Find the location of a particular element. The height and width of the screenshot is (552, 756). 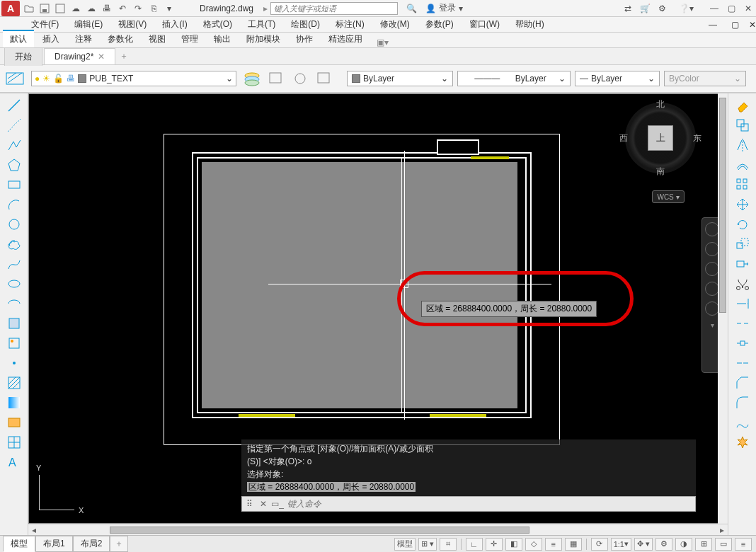

viewcube-south: 南 is located at coordinates (660, 171).